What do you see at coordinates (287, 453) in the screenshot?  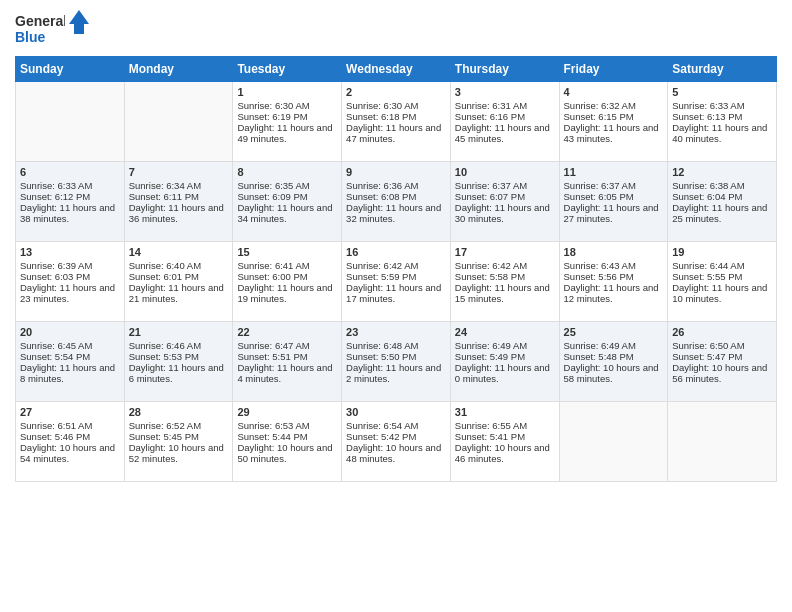 I see `day-info: Daylight: 10 hours and 50 minutes.` at bounding box center [287, 453].